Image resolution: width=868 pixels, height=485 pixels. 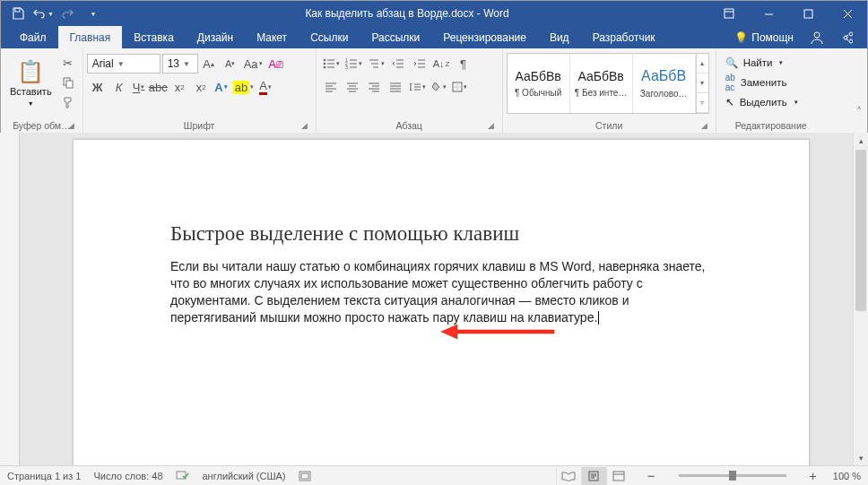 What do you see at coordinates (119, 87) in the screenshot?
I see `italic-button: К` at bounding box center [119, 87].